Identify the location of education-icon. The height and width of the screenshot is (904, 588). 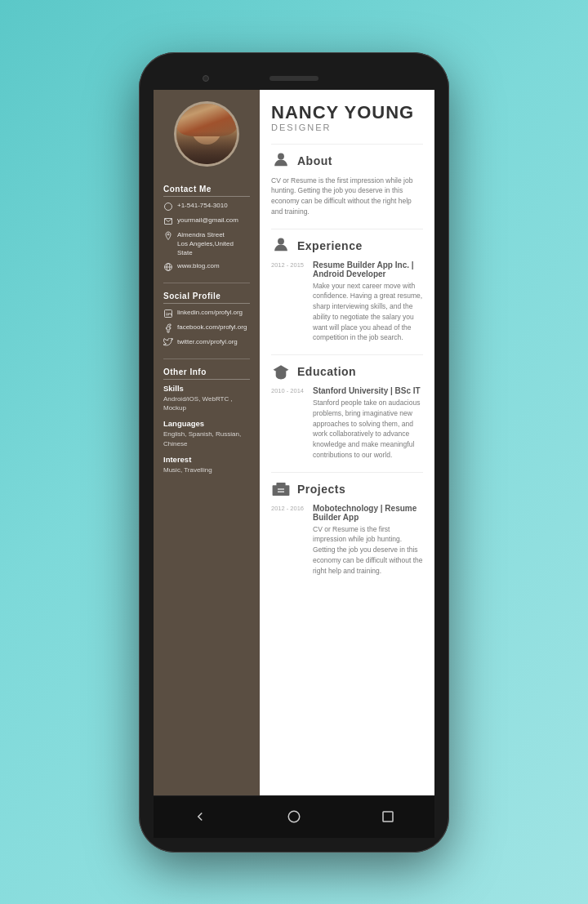
(281, 372).